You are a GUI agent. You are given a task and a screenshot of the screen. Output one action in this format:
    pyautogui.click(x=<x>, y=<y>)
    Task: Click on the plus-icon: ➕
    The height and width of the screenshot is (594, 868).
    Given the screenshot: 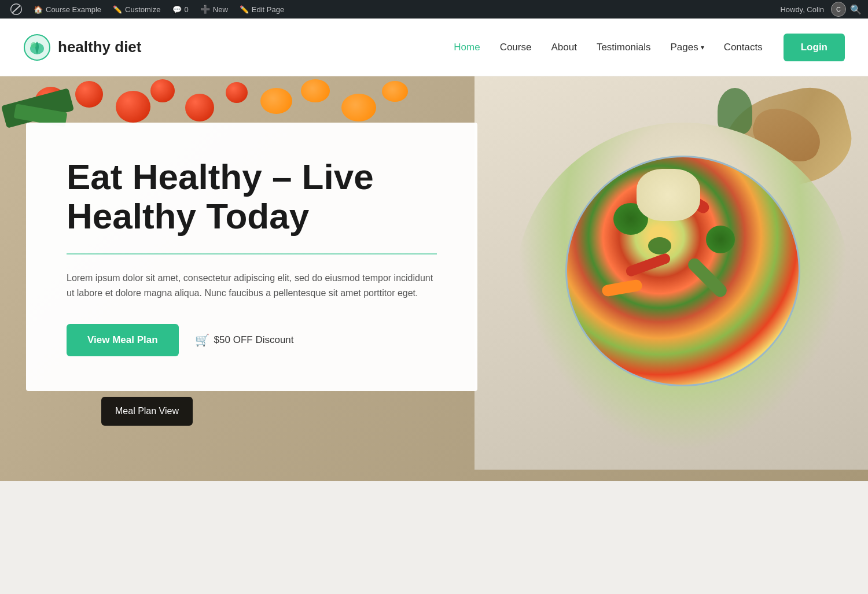 What is the action you would take?
    pyautogui.click(x=205, y=9)
    